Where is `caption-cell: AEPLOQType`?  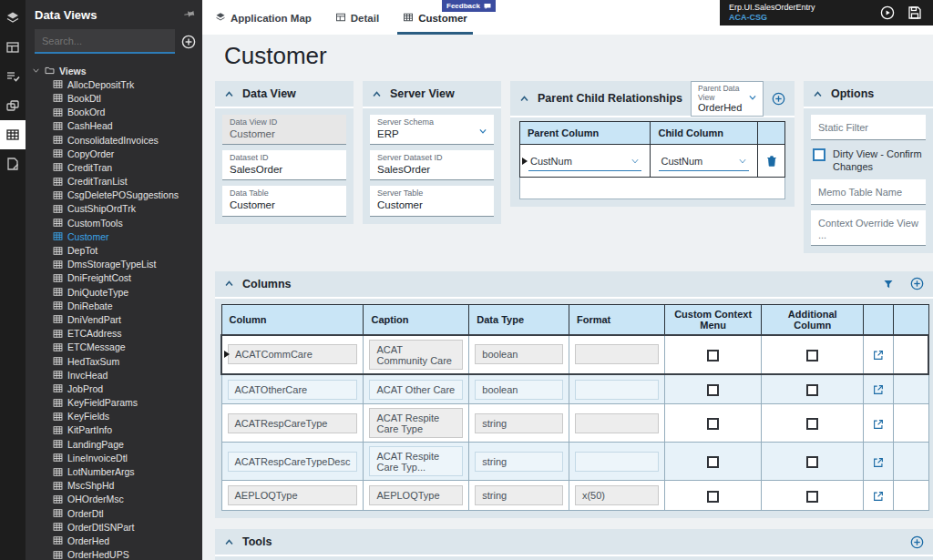 caption-cell: AEPLOQType is located at coordinates (416, 495).